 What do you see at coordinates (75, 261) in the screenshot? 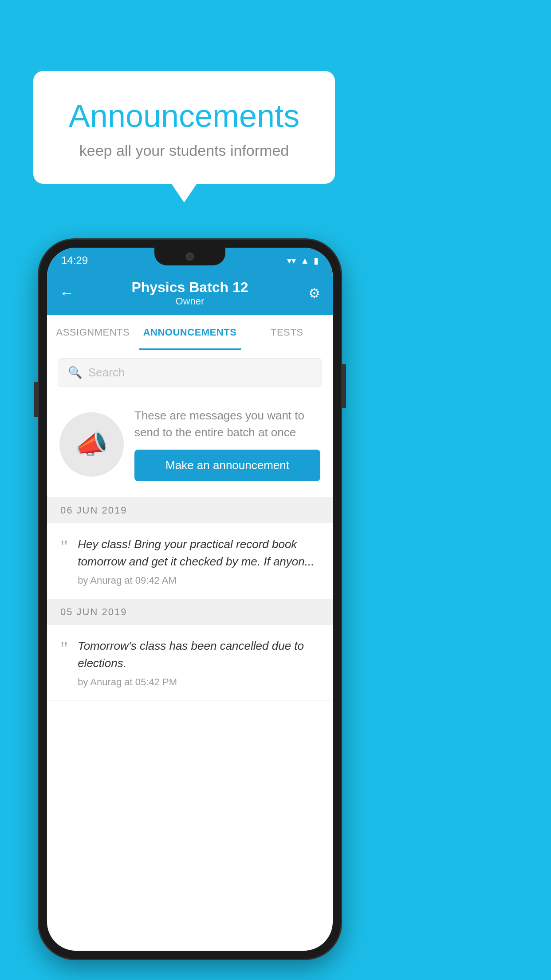
I see `status-time: 14:29` at bounding box center [75, 261].